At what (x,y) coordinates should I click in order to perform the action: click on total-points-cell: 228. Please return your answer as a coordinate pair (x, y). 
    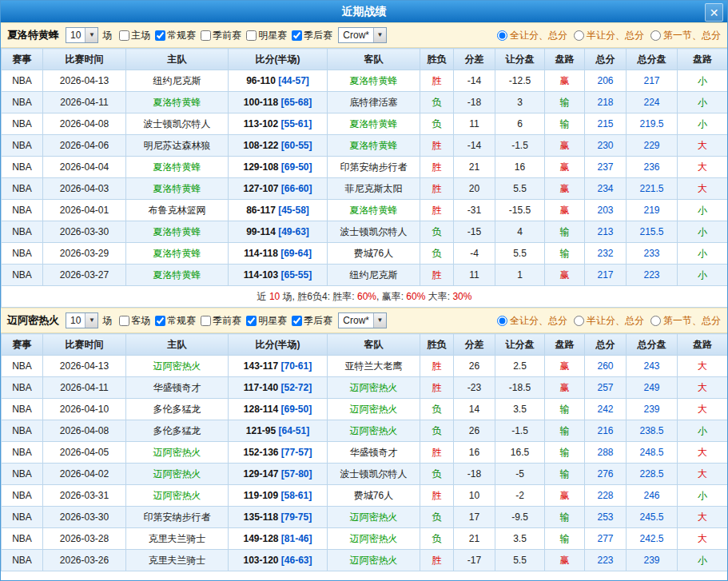
    Looking at the image, I should click on (606, 495).